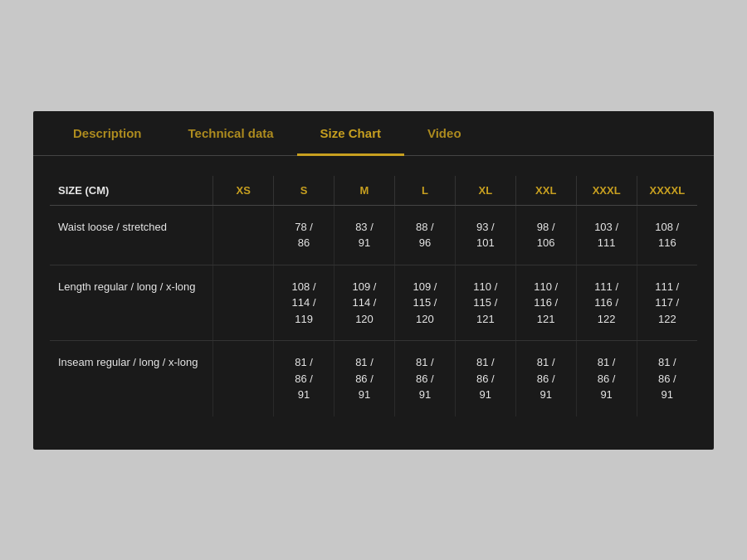 This screenshot has width=747, height=560. I want to click on cell-r2-c1: 81 /86 /91, so click(304, 378).